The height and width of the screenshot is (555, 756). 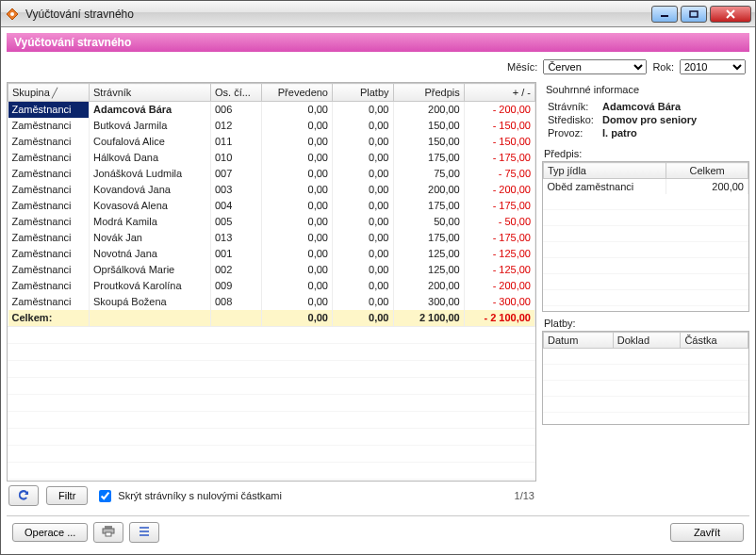 I want to click on page-indicator: 1/13, so click(x=524, y=496).